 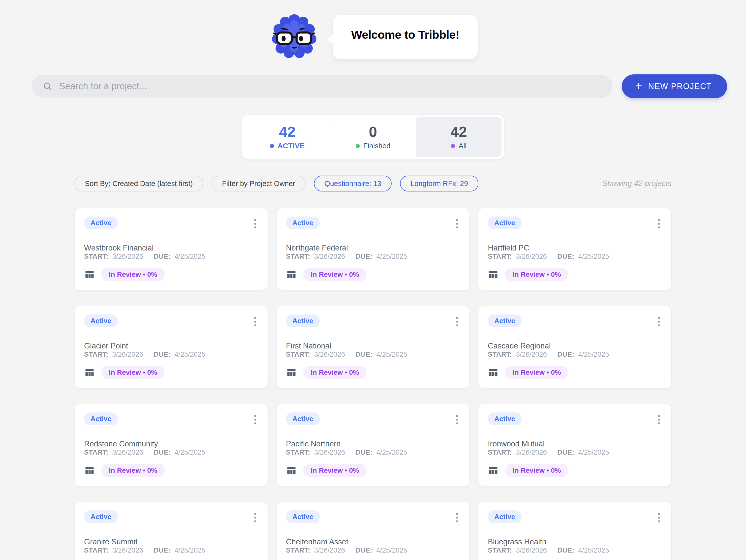 What do you see at coordinates (373, 30) in the screenshot?
I see `hero-header: Welcome to Tribble!` at bounding box center [373, 30].